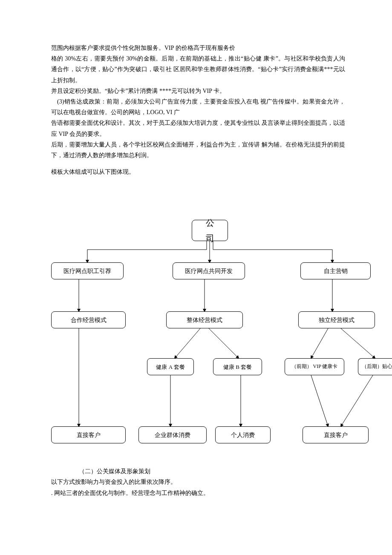 This screenshot has width=392, height=555. Describe the element at coordinates (209, 271) in the screenshot. I see `node-channel-joint-dev: 医疗网点共同开发` at that location.